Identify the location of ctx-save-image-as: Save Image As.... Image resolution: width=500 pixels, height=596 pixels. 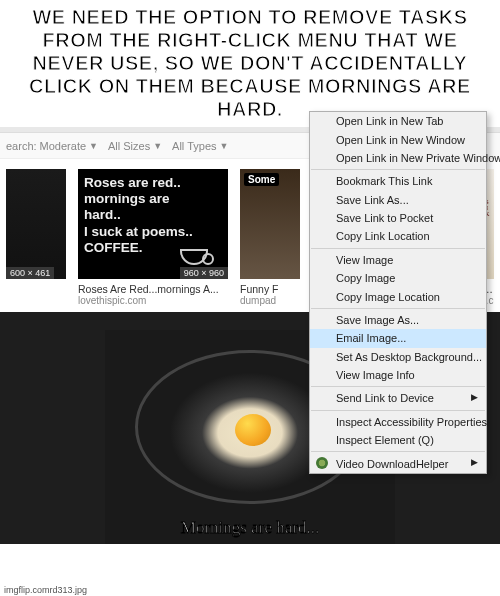
(398, 320).